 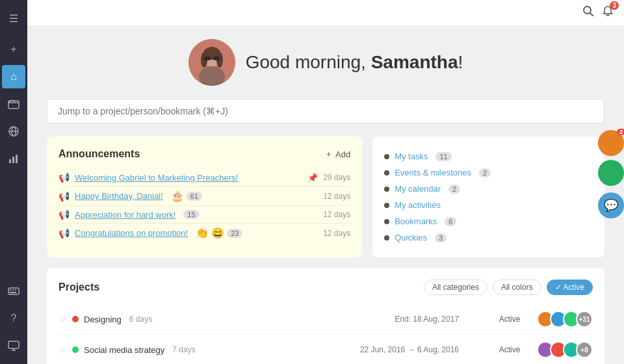 What do you see at coordinates (204, 196) in the screenshot?
I see `announcement-item: 📢 Happy Birthday, Danial! 🎂 61 12 days` at bounding box center [204, 196].